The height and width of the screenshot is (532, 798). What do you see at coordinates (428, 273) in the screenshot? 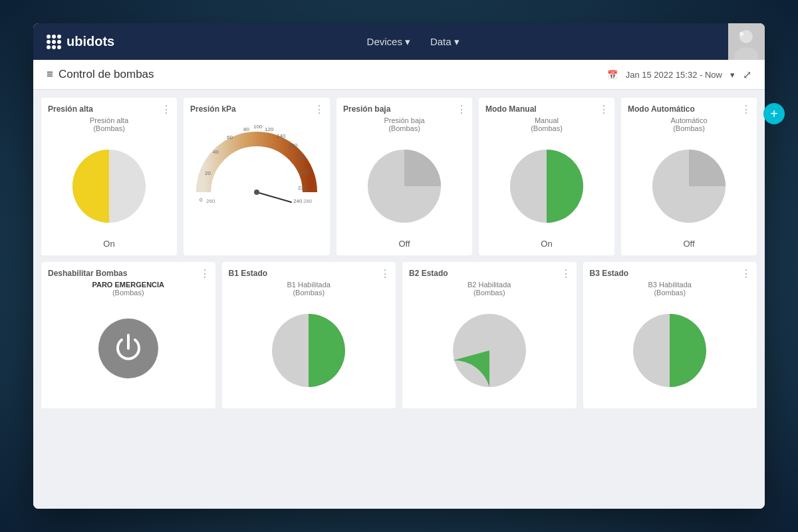
I see `widget-title: B2 Estado` at bounding box center [428, 273].